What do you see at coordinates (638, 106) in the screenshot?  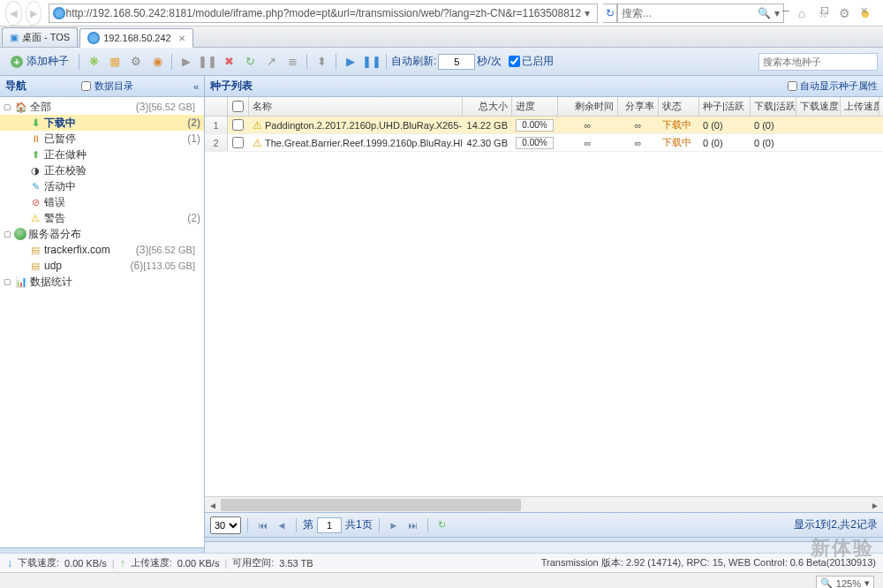 I see `col-share: 分享率` at bounding box center [638, 106].